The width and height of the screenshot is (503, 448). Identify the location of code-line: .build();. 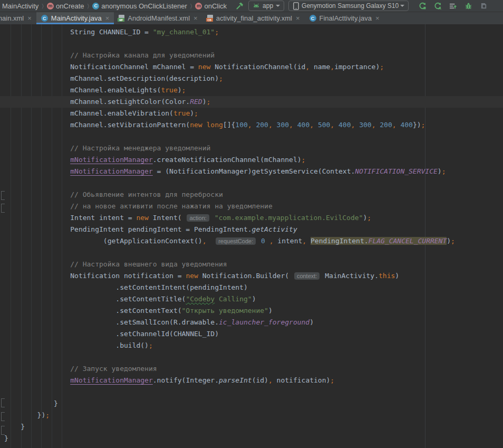
(254, 346).